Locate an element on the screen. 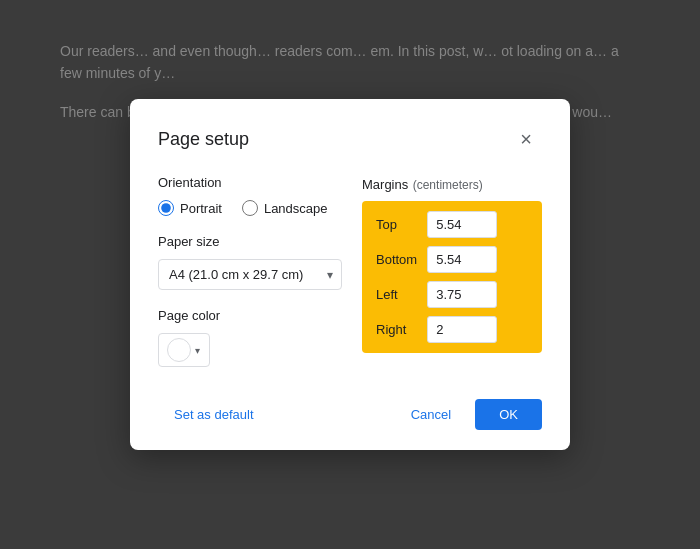  landscape-radio is located at coordinates (250, 208).